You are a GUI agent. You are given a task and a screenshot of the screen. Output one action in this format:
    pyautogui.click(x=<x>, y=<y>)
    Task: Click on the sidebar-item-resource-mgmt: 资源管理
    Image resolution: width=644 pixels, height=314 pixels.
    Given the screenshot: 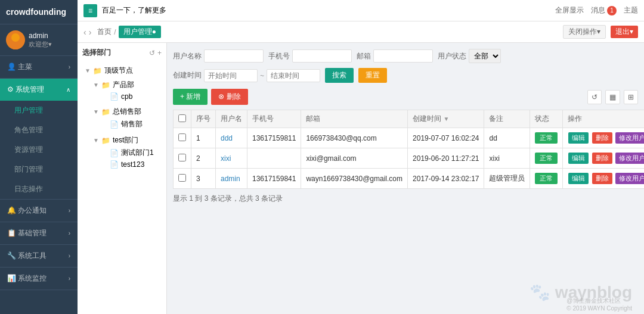 What is the action you would take?
    pyautogui.click(x=39, y=150)
    